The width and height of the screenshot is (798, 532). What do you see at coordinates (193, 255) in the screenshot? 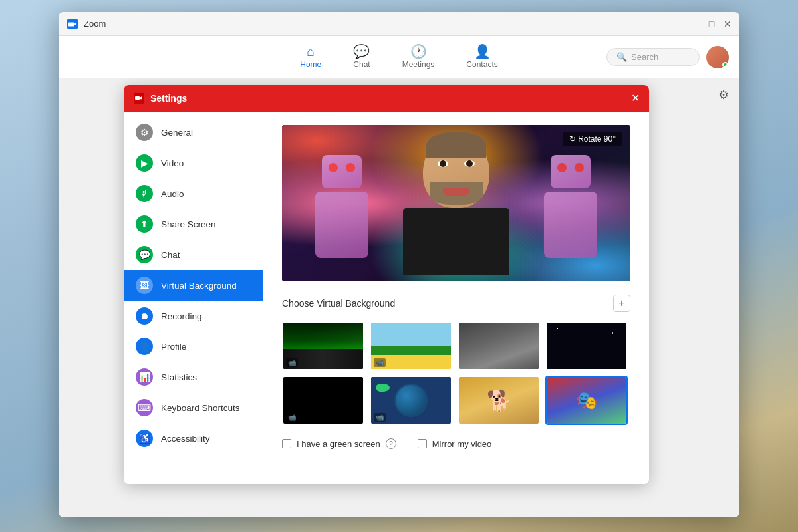
I see `sidebar-item-chat: 💬 Chat` at bounding box center [193, 255].